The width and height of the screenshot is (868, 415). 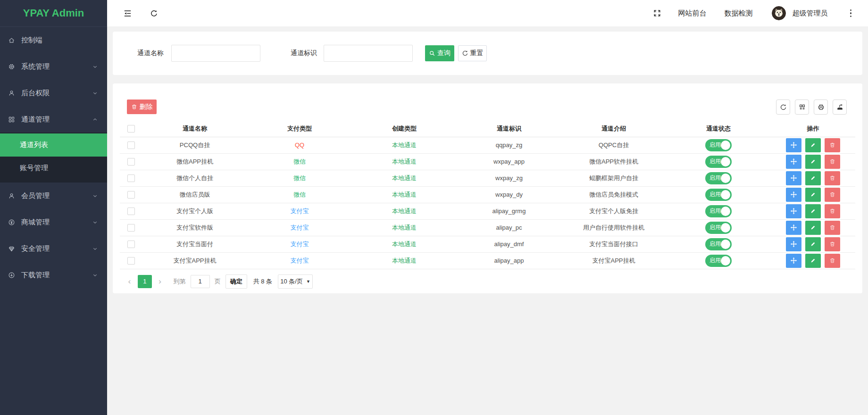 I want to click on search-button: 查询, so click(x=440, y=53).